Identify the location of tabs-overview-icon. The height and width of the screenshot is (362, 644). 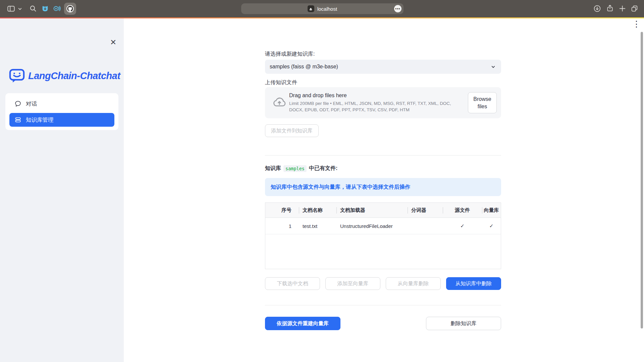
(635, 9).